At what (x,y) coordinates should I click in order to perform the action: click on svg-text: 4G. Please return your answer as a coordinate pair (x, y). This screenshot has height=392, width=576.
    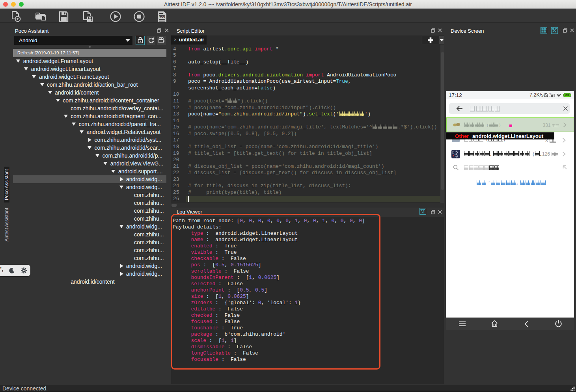
    Looking at the image, I should click on (550, 94).